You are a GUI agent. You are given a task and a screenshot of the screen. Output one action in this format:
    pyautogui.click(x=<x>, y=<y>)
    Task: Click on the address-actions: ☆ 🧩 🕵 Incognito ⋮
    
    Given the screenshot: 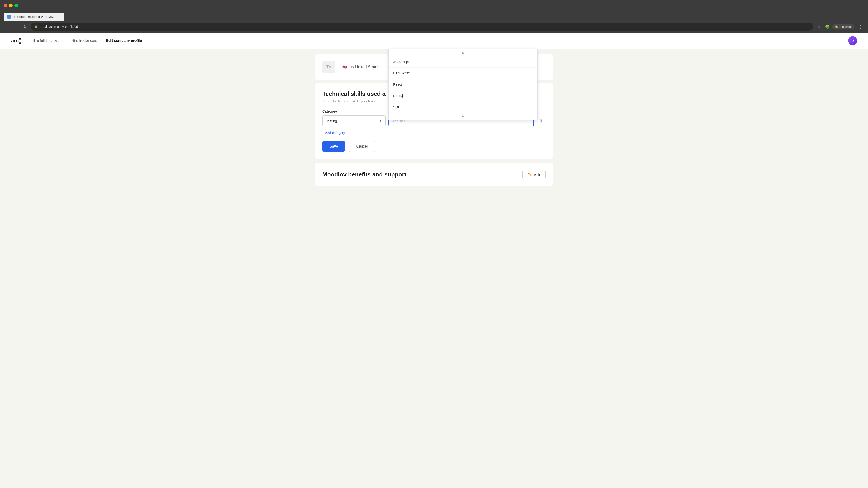 What is the action you would take?
    pyautogui.click(x=840, y=27)
    